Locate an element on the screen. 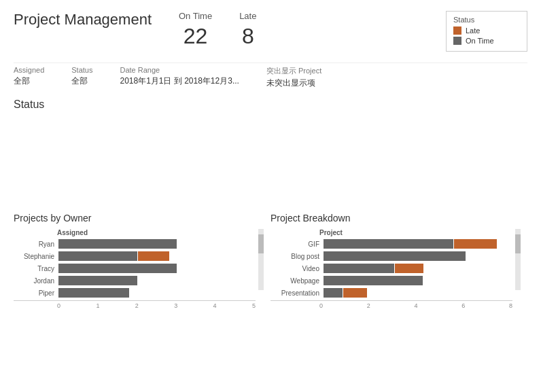  projects-by-owner-chart: Projects by Owner Assigned Ryan is located at coordinates (142, 261).